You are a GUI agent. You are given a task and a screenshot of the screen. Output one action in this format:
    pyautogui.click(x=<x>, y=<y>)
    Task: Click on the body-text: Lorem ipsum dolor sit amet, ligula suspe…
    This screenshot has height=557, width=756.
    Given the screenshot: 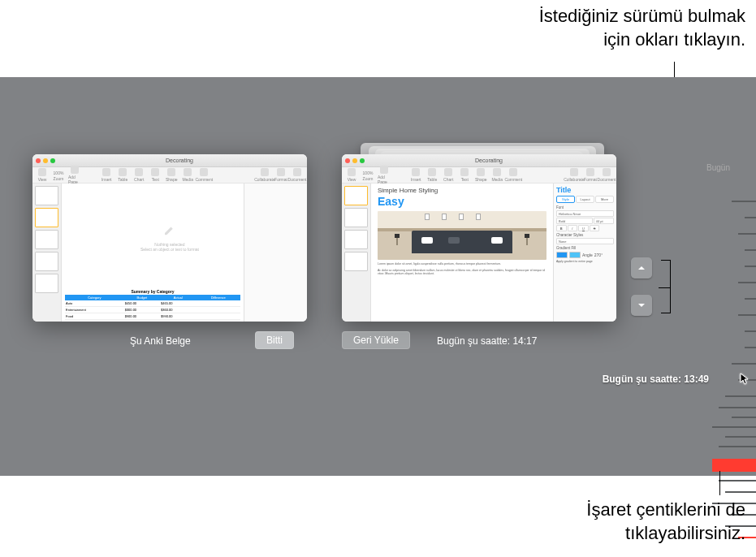 What is the action you would take?
    pyautogui.click(x=462, y=265)
    